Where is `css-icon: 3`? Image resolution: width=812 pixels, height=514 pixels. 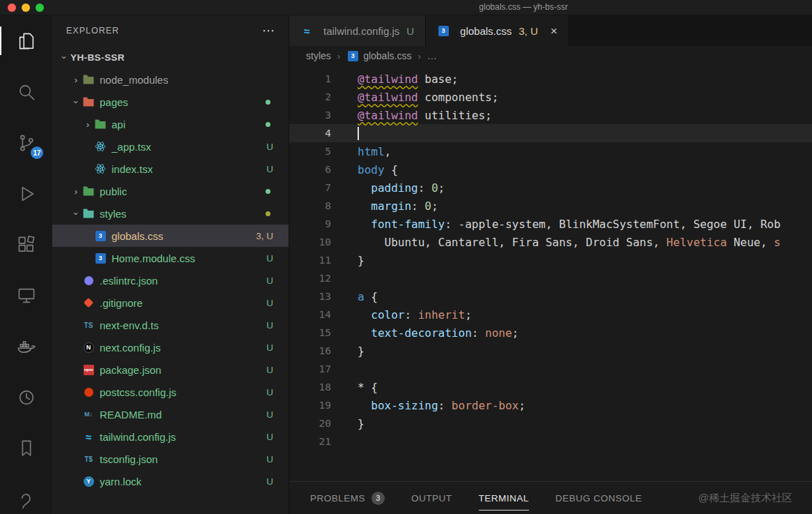 css-icon: 3 is located at coordinates (353, 56).